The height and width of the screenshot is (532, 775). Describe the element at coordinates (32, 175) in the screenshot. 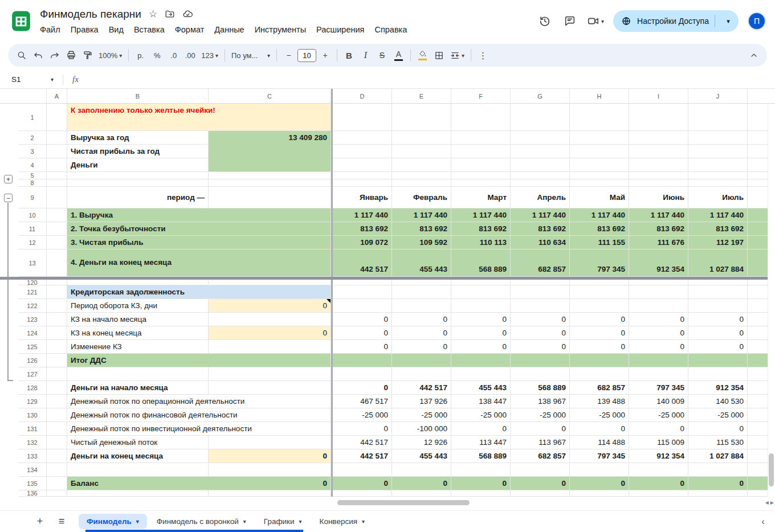

I see `row-header-5: 5` at that location.